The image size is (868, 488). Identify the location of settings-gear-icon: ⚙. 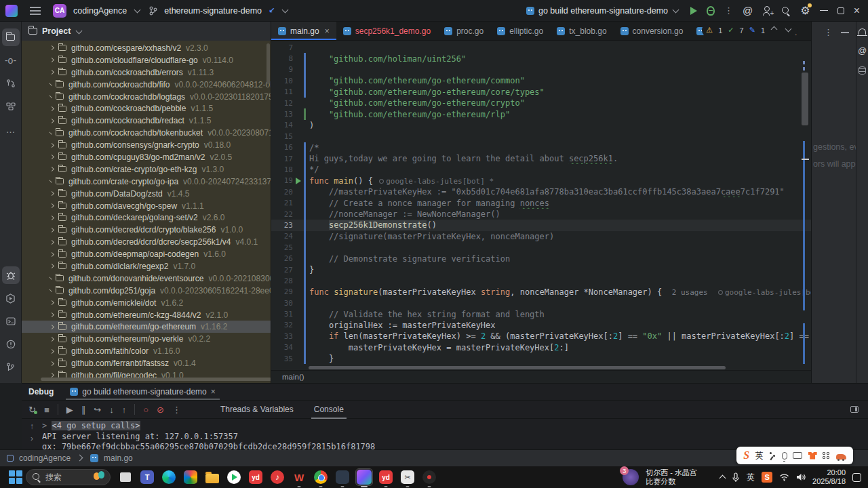
(805, 11).